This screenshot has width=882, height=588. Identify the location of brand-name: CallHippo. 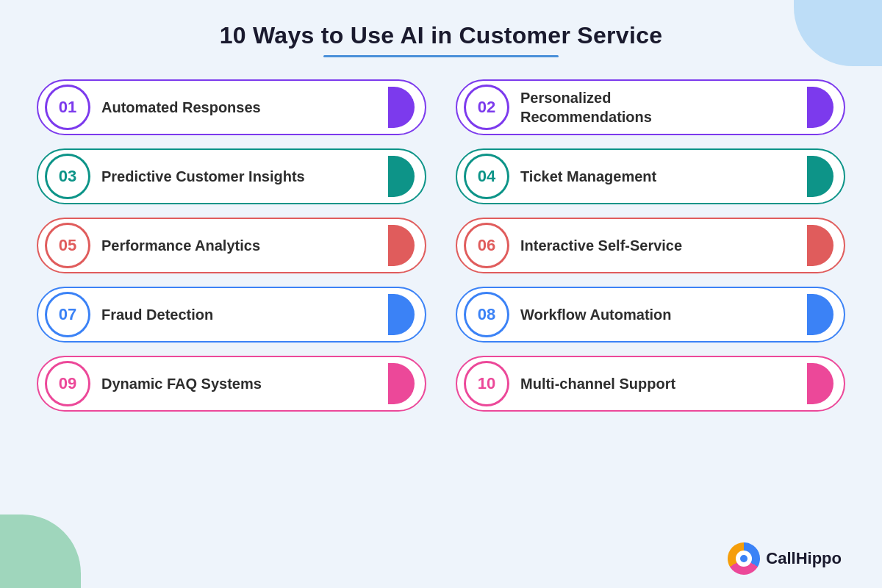
(804, 559).